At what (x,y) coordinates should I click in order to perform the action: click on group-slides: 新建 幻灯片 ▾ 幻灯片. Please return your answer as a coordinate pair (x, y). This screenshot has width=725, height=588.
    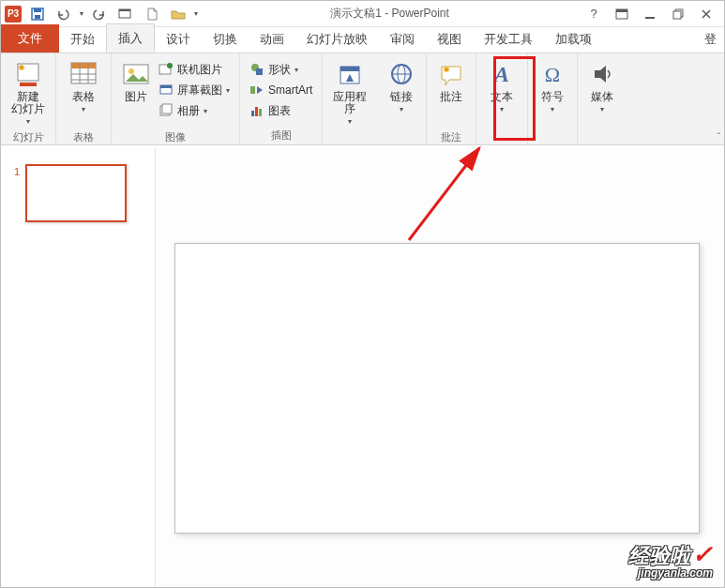
    Looking at the image, I should click on (28, 99).